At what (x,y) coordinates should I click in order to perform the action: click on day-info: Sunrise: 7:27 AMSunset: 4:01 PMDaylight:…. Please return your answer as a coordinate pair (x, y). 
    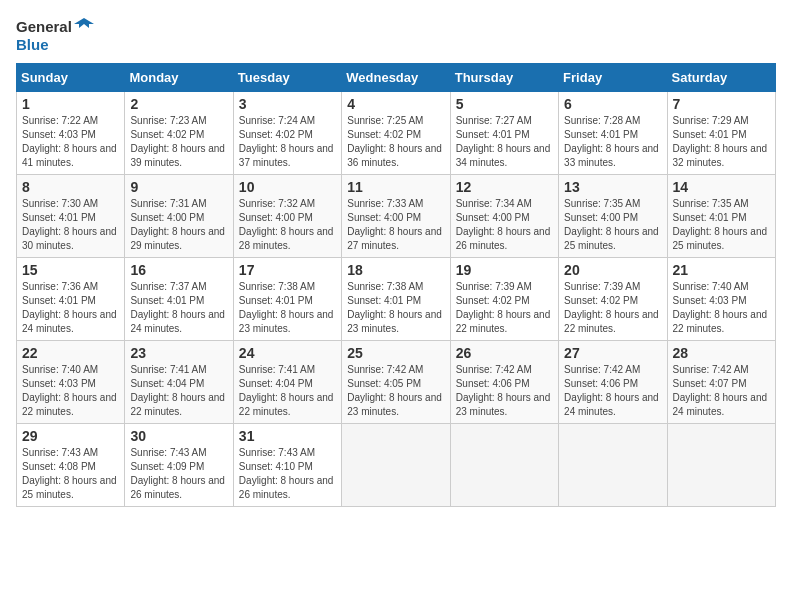
    Looking at the image, I should click on (504, 142).